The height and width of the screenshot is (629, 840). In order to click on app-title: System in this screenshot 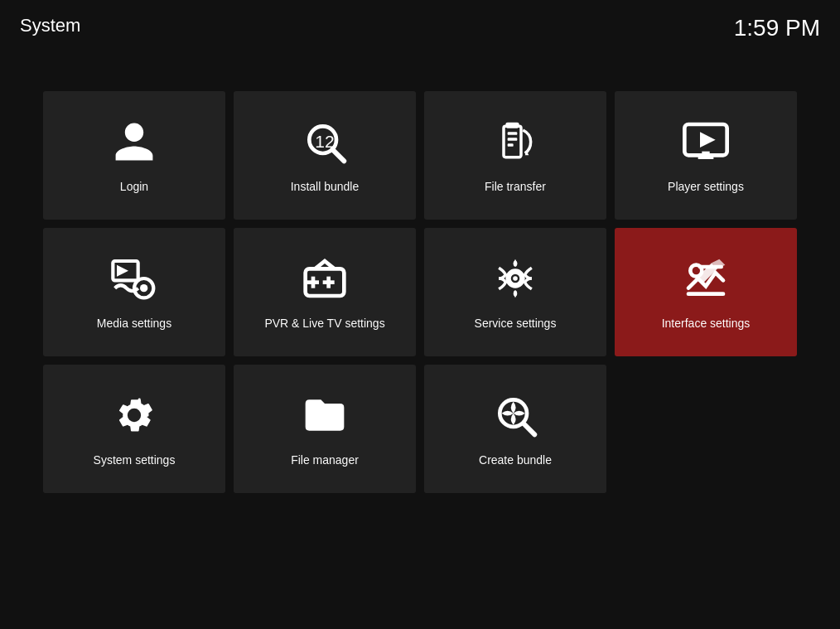, I will do `click(50, 26)`.